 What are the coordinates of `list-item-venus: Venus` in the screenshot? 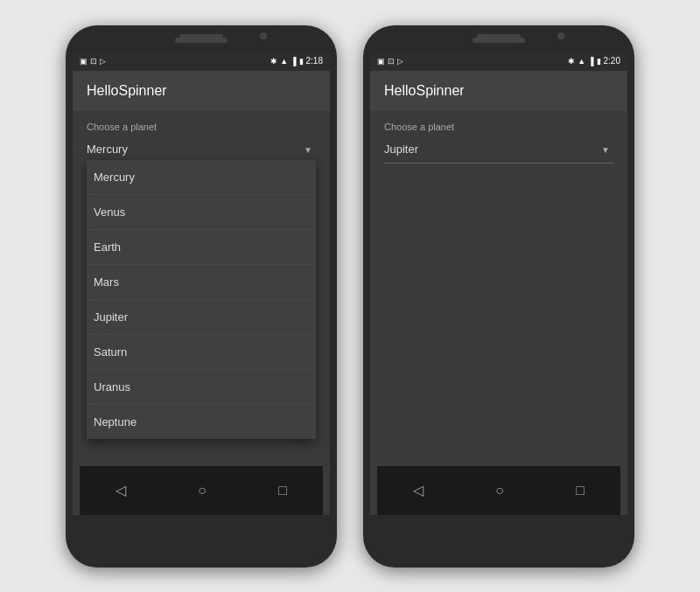 It's located at (201, 212).